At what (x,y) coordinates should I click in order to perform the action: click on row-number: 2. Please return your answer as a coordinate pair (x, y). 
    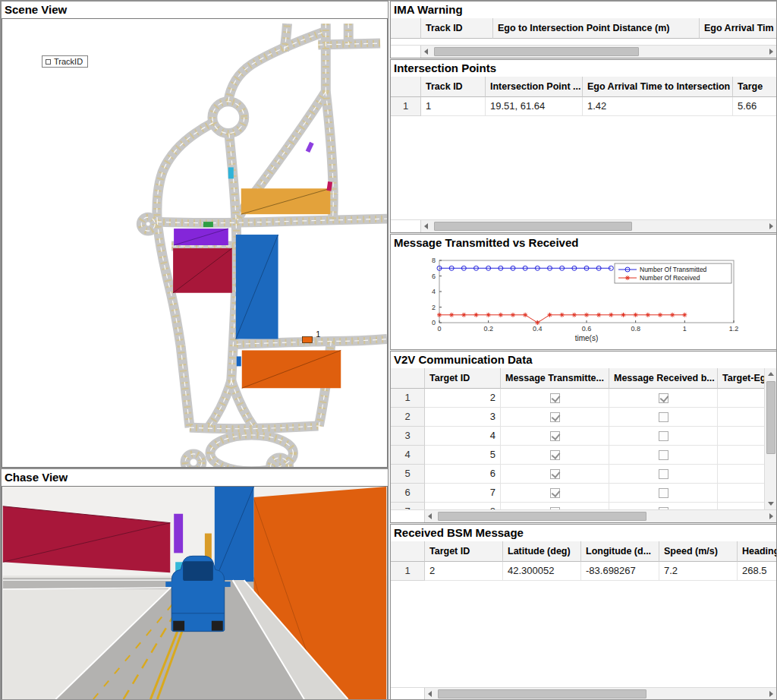
    Looking at the image, I should click on (408, 418).